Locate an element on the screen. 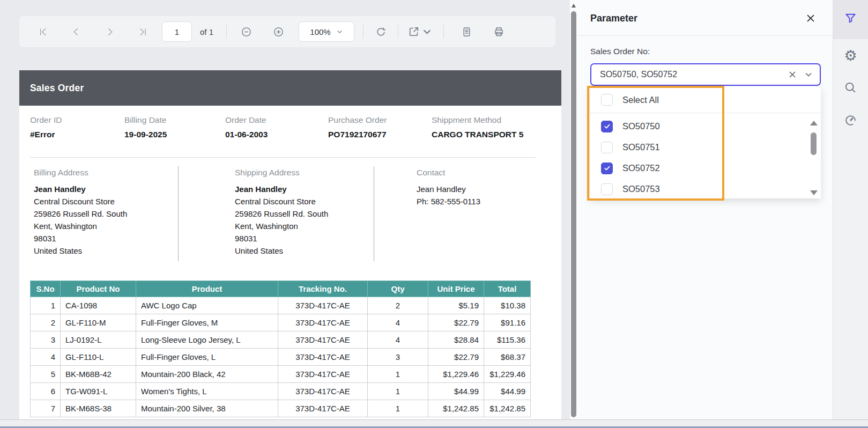  zoom-level-select: 100% is located at coordinates (327, 32).